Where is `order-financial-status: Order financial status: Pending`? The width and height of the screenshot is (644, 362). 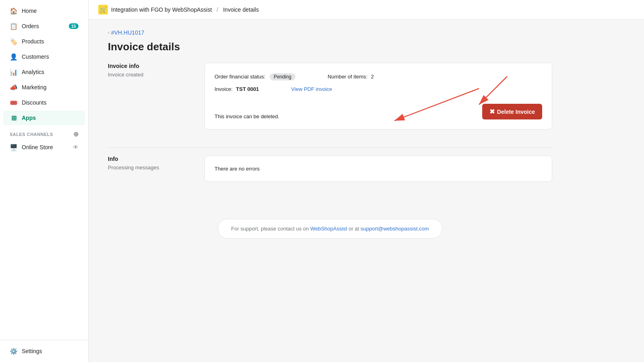
order-financial-status: Order financial status: Pending is located at coordinates (255, 76).